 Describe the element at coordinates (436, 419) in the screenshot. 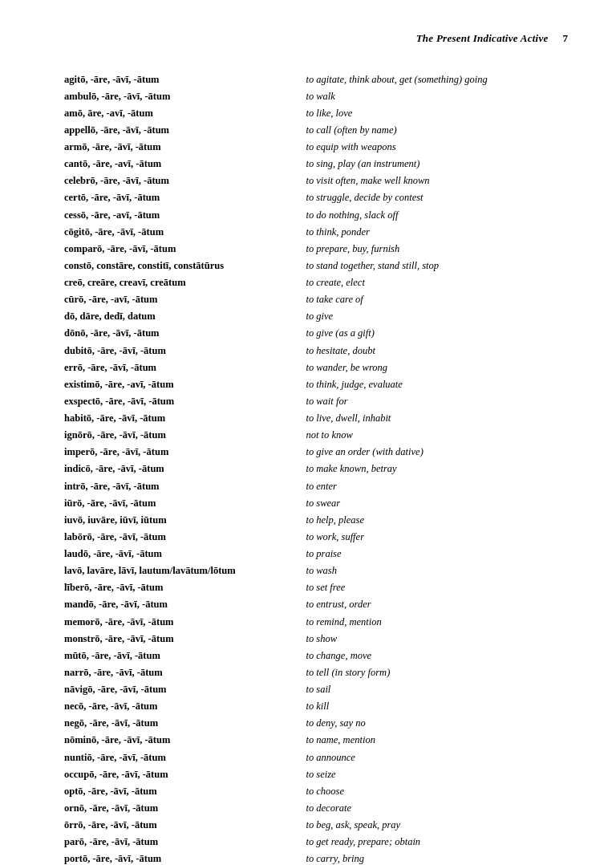

I see `english-definition: to live, dwell, inhabit` at that location.